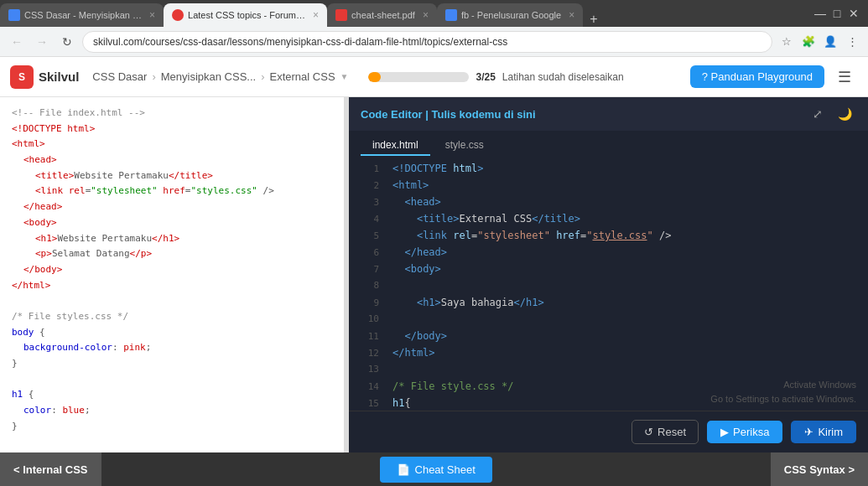  I want to click on panduan-button: ? Panduan Playground, so click(757, 77).